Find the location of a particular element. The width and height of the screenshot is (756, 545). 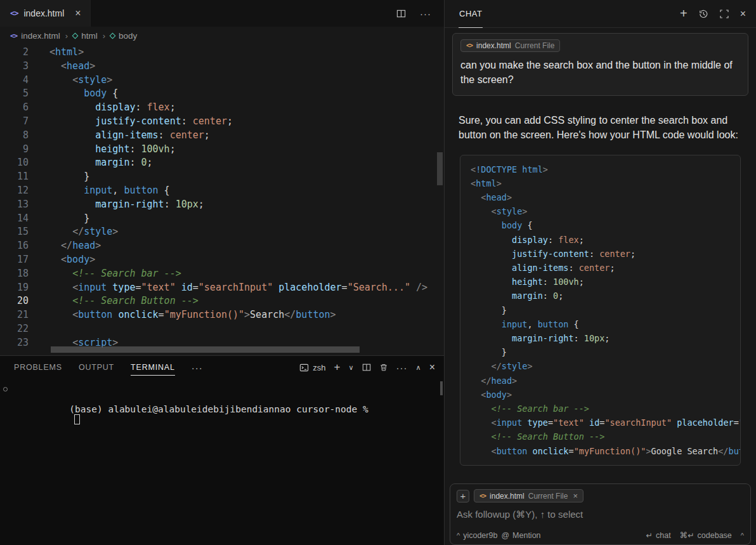

more-actions-icon: ··· is located at coordinates (426, 14).